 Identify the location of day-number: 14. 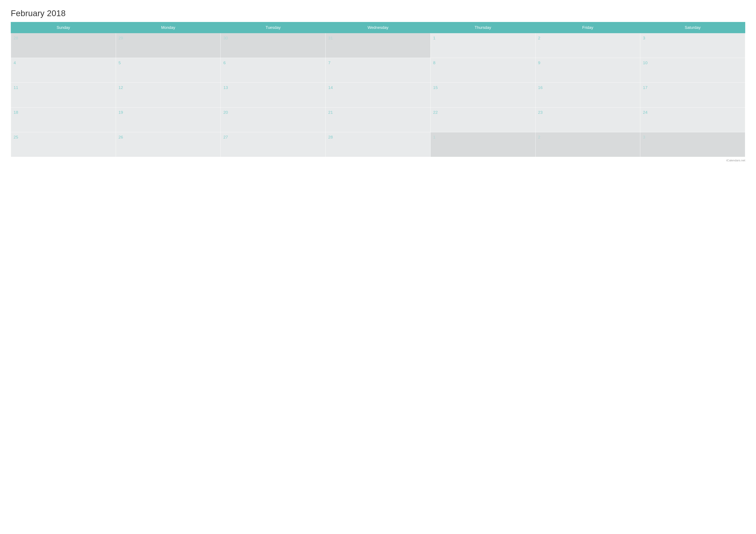
(331, 88).